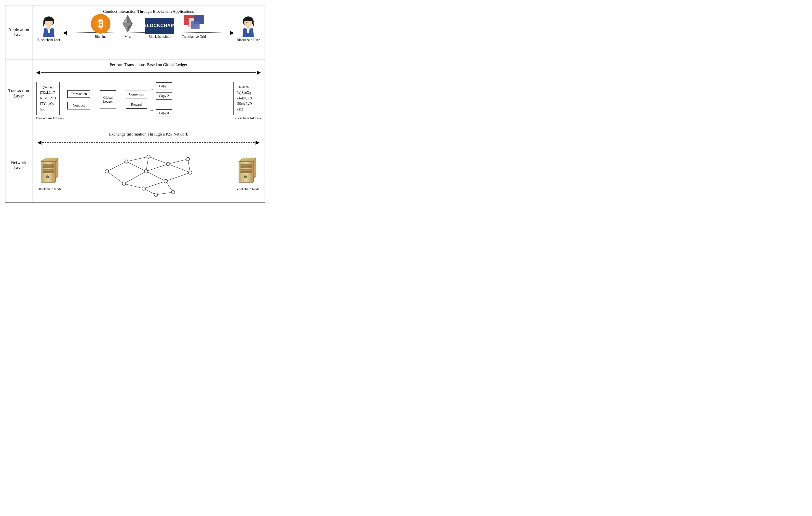 The width and height of the screenshot is (812, 516). I want to click on transactive-label: TransActive Grid, so click(194, 37).